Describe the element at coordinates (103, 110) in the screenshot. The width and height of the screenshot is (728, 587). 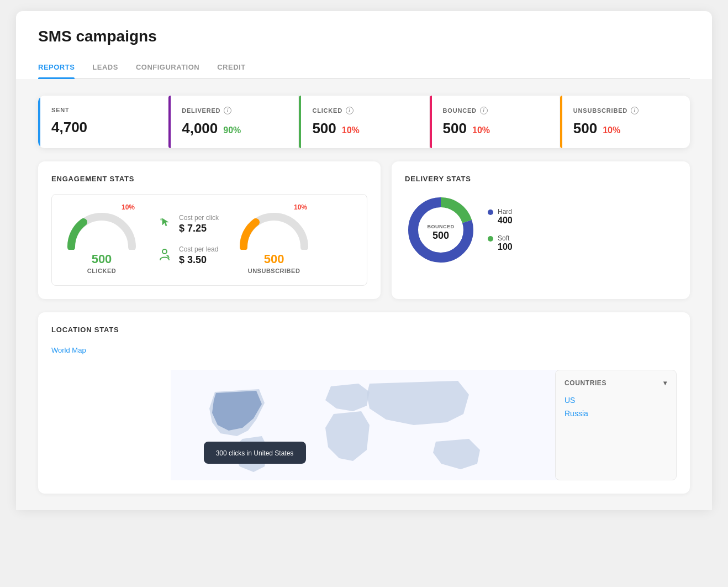
I see `sent-label: SENT` at that location.